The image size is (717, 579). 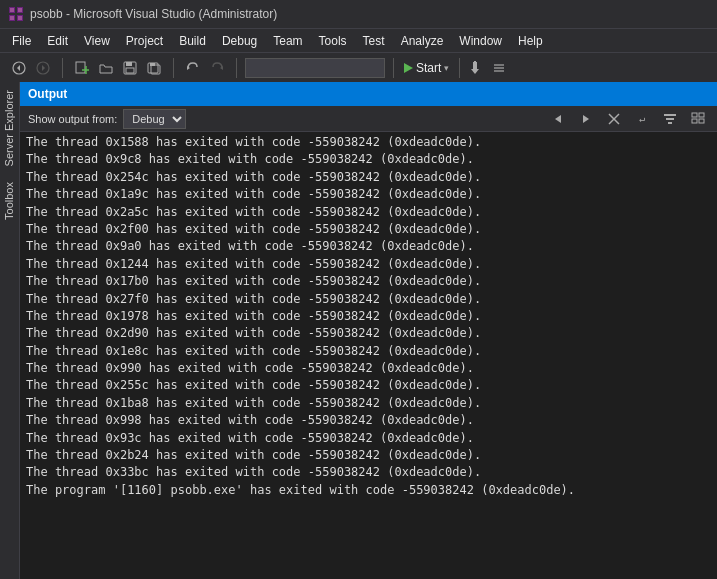 What do you see at coordinates (530, 41) in the screenshot?
I see `menu-item-help: Help` at bounding box center [530, 41].